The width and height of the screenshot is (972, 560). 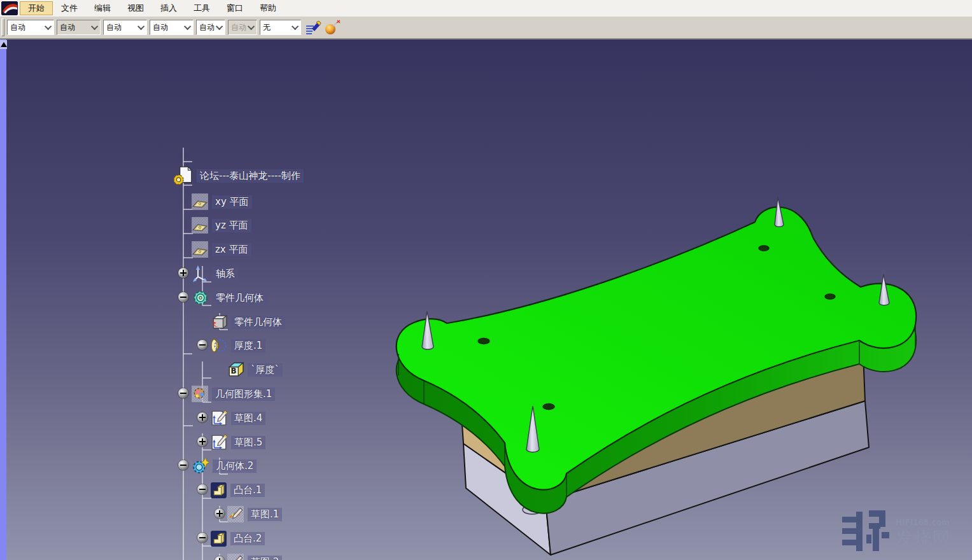 I want to click on tree-item-xy-plane: xy 平面, so click(x=222, y=202).